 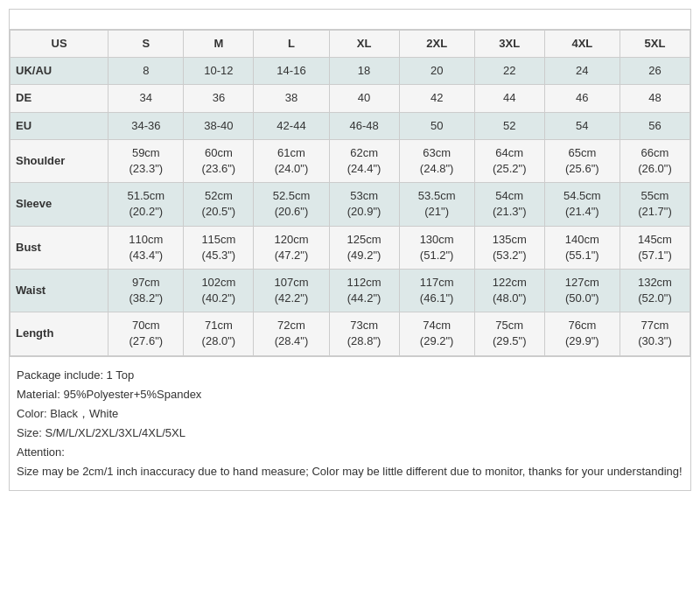 What do you see at coordinates (146, 291) in the screenshot?
I see `table-cell: 97cm(38.2")` at bounding box center [146, 291].